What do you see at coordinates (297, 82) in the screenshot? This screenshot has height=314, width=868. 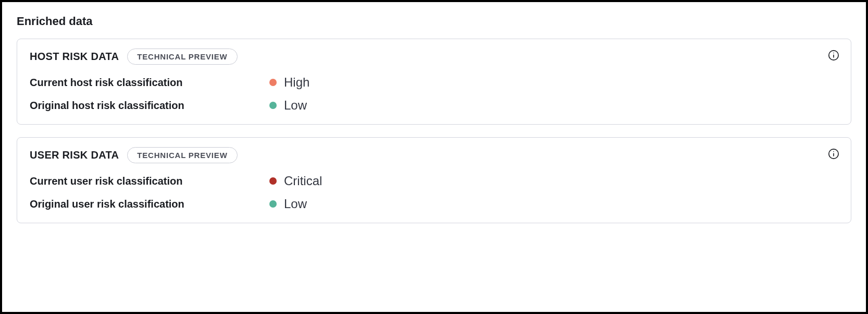 I see `value-text: High` at bounding box center [297, 82].